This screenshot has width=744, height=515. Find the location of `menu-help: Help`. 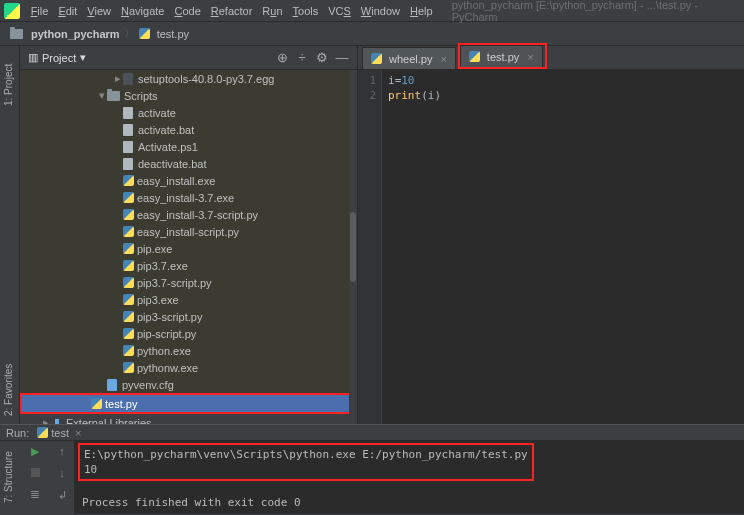

menu-help: Help is located at coordinates (422, 11).